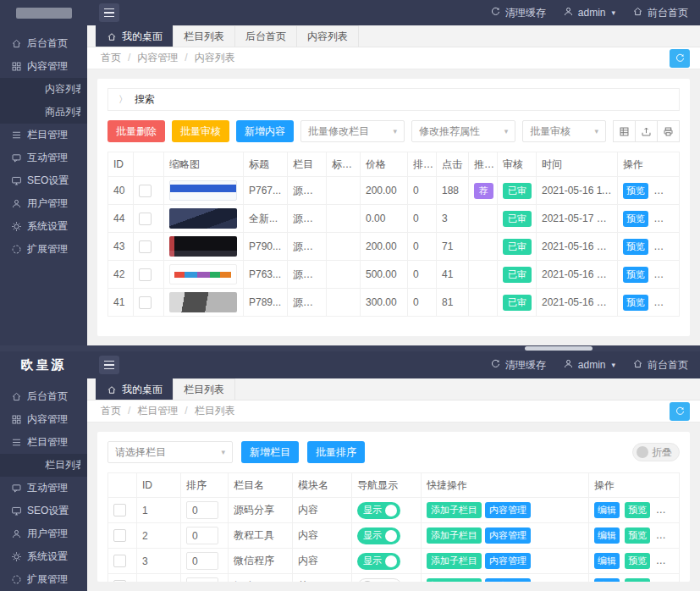 Image resolution: width=700 pixels, height=591 pixels. I want to click on batch-column-select: 批量修改栏目 ▾, so click(352, 131).